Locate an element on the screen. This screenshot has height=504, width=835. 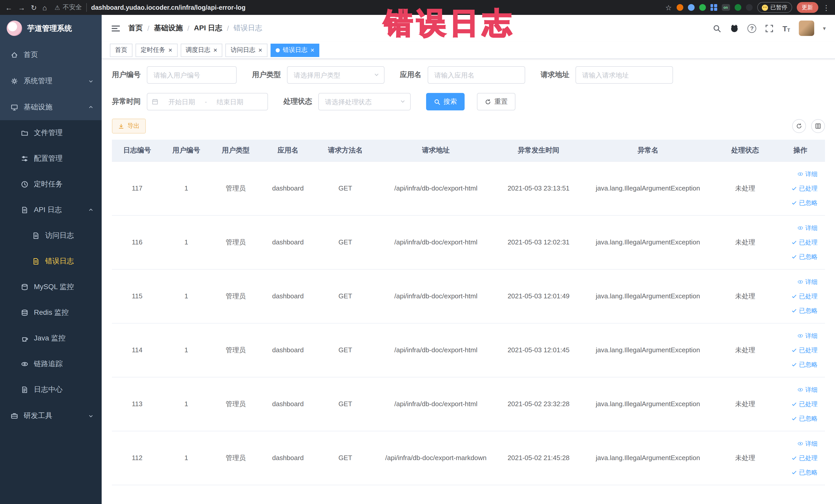
security-chip: ⚠ 不安全 is located at coordinates (71, 7).